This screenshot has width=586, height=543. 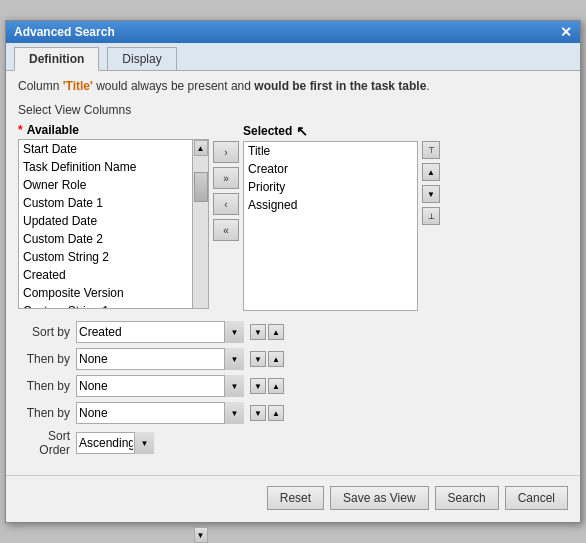 What do you see at coordinates (226, 230) in the screenshot?
I see `move-all-left-button: «` at bounding box center [226, 230].